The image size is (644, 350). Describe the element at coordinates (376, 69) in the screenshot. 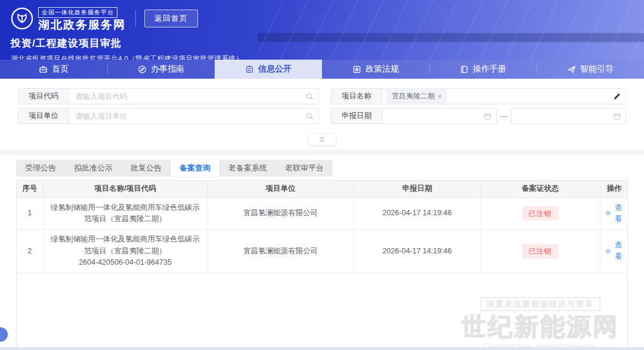

I see `nav-tab-policies: 政策法规` at that location.